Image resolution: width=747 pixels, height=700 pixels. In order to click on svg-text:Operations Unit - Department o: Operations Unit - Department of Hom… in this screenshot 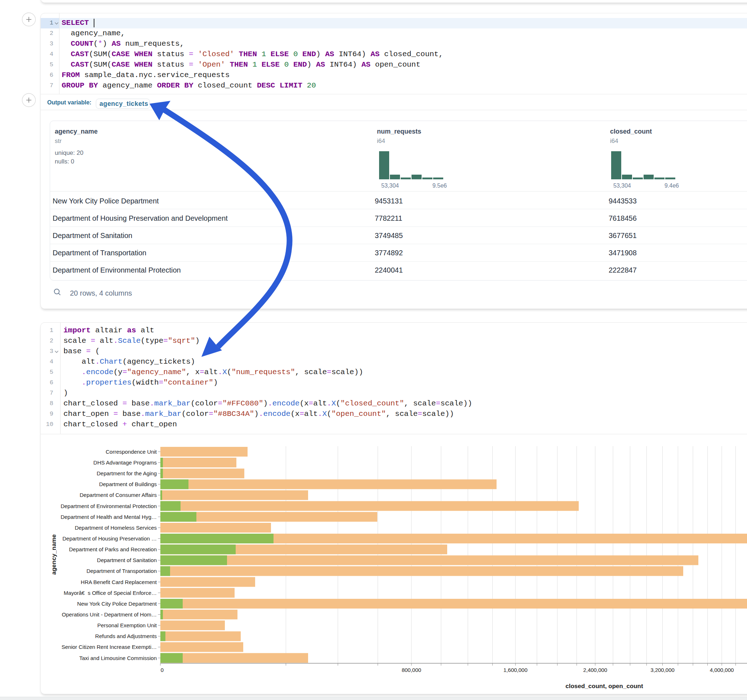, I will do `click(109, 614)`.